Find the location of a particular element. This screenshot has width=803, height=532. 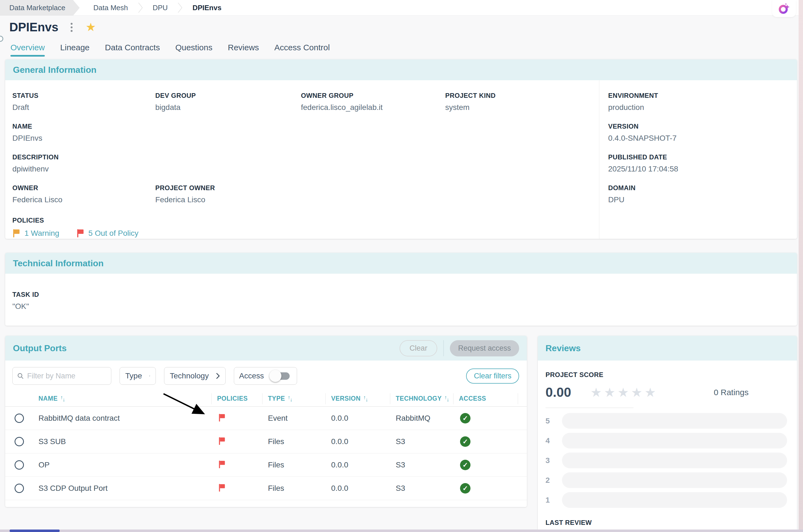

column-header-version: VERSION is located at coordinates (358, 399).